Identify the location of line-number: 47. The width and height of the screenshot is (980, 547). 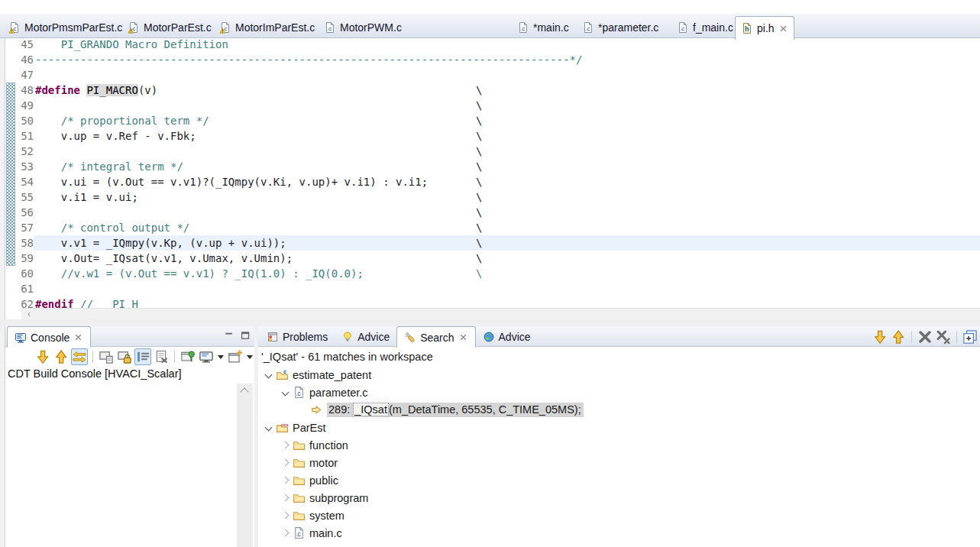
(20, 75).